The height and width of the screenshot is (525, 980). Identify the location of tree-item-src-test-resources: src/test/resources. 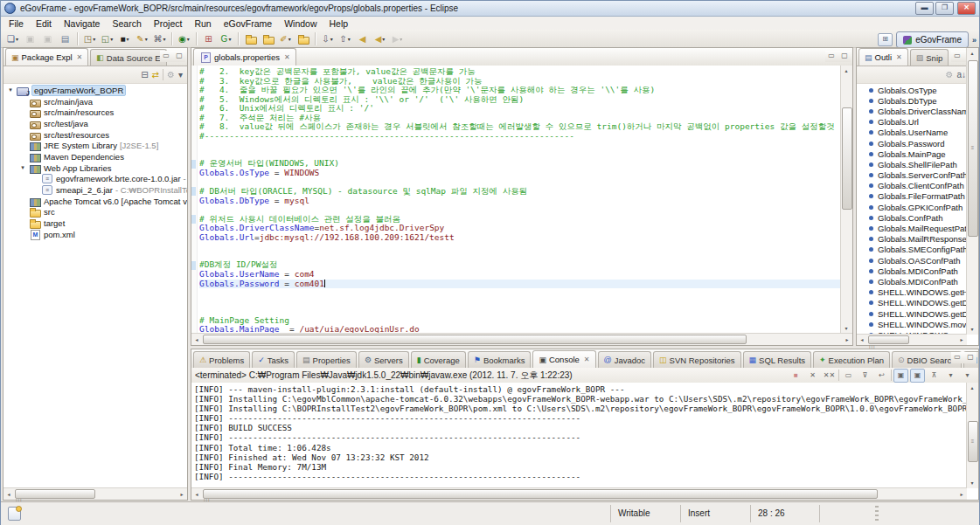
(95, 135).